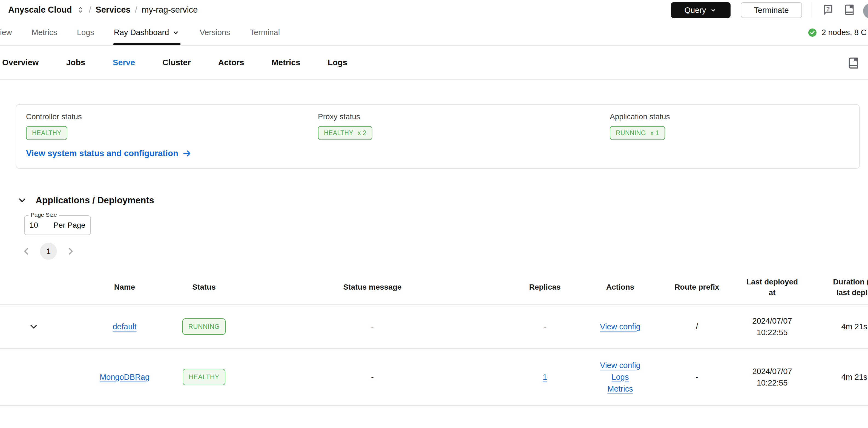 The height and width of the screenshot is (428, 868). Describe the element at coordinates (771, 10) in the screenshot. I see `terminate-button-label: Terminate` at that location.